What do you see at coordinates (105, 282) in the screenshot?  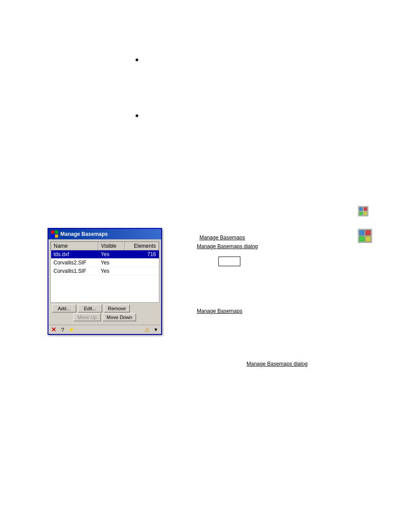 I see `dialog-content: Name Visible Elements tds.dxf Yes 716 Co…` at bounding box center [105, 282].